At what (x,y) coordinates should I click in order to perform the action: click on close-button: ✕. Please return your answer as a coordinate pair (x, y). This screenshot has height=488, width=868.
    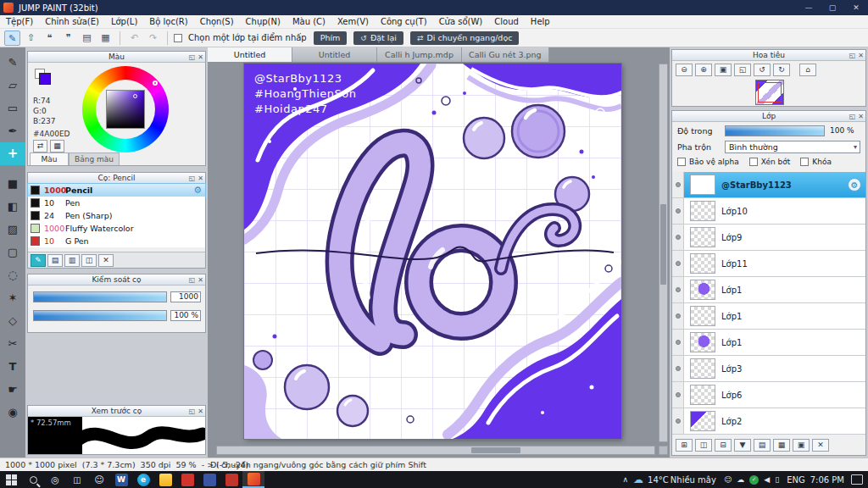
    Looking at the image, I should click on (856, 8).